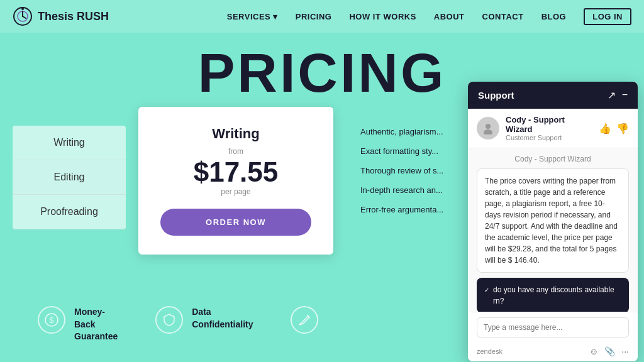  I want to click on feature-text: Exact formatting sty..., so click(399, 151).